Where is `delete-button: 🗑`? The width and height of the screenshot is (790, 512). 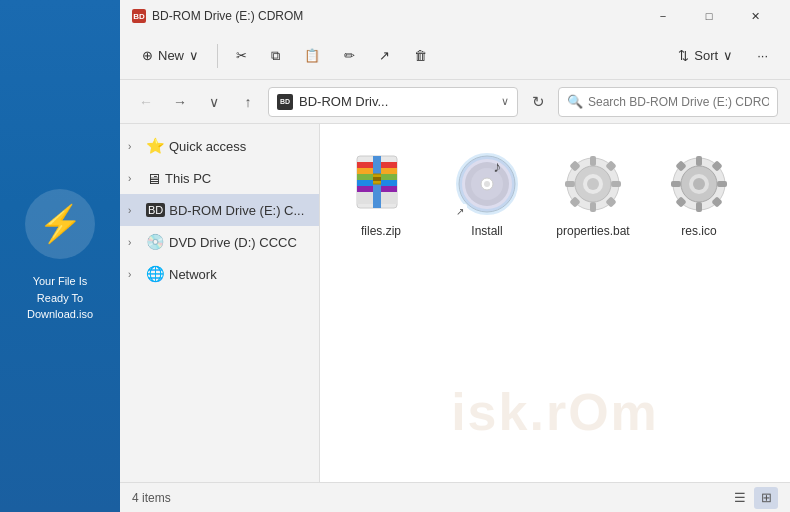 delete-button: 🗑 is located at coordinates (420, 56).